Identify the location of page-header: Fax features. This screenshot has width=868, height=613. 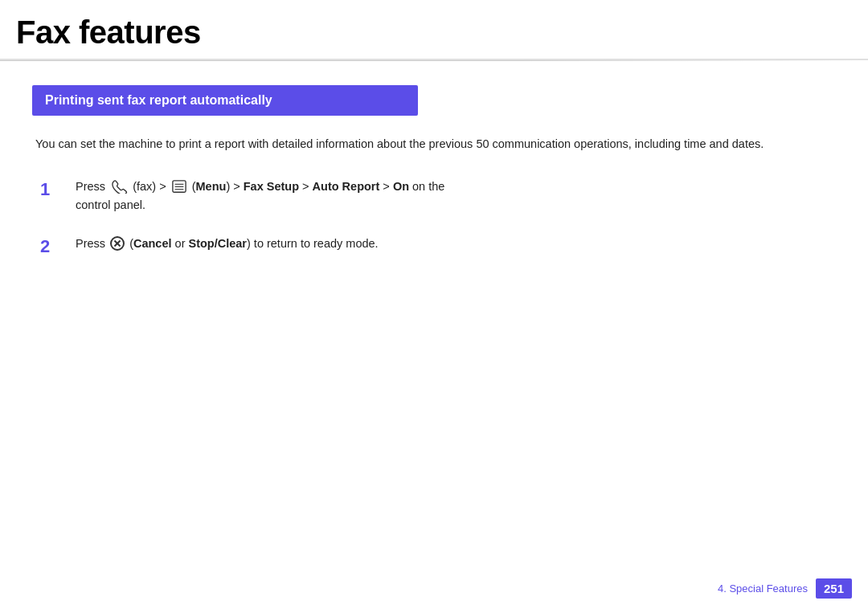
(434, 31).